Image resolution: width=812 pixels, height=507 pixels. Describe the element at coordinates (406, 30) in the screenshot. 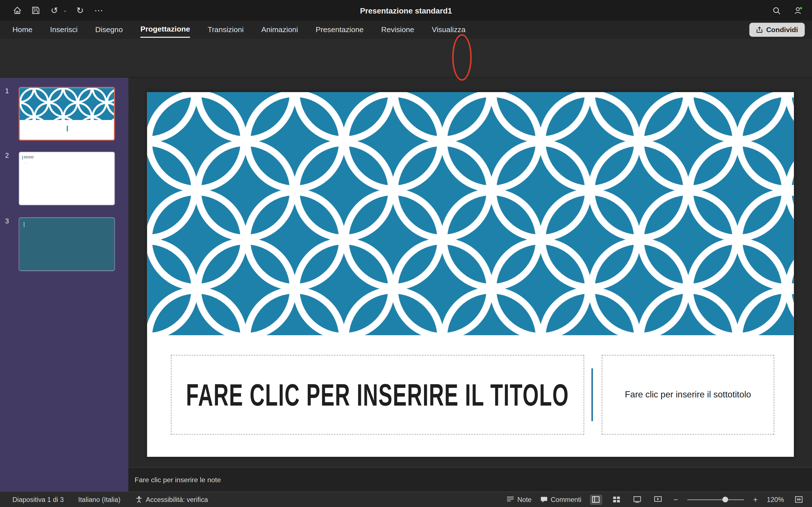

I see `ribbon-tabs: Home Inserisci Disegno Progettazione Tra…` at that location.